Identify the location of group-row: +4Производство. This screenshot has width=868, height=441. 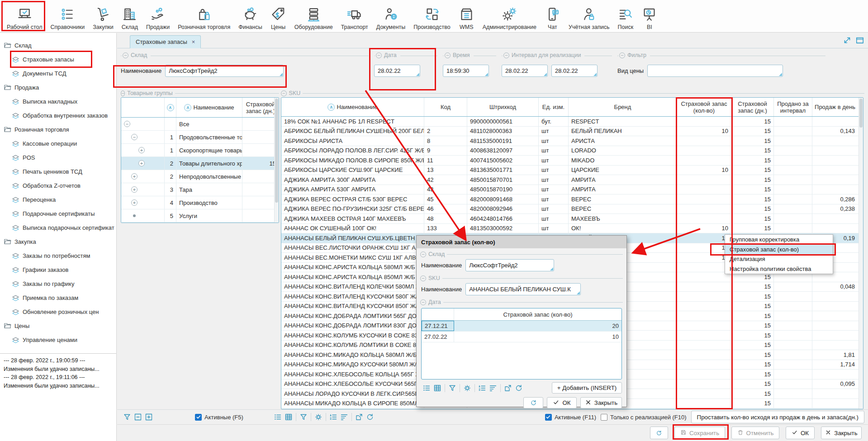
(200, 203).